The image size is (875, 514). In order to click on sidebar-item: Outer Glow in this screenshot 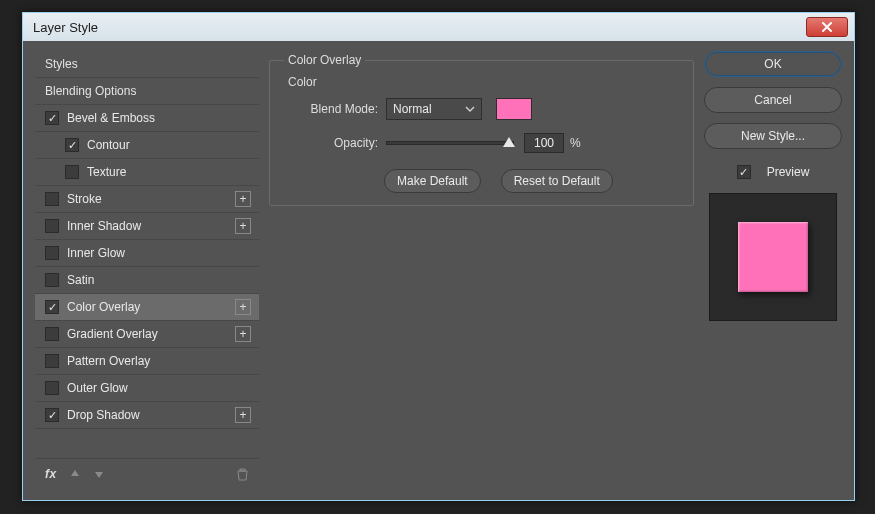, I will do `click(147, 388)`.